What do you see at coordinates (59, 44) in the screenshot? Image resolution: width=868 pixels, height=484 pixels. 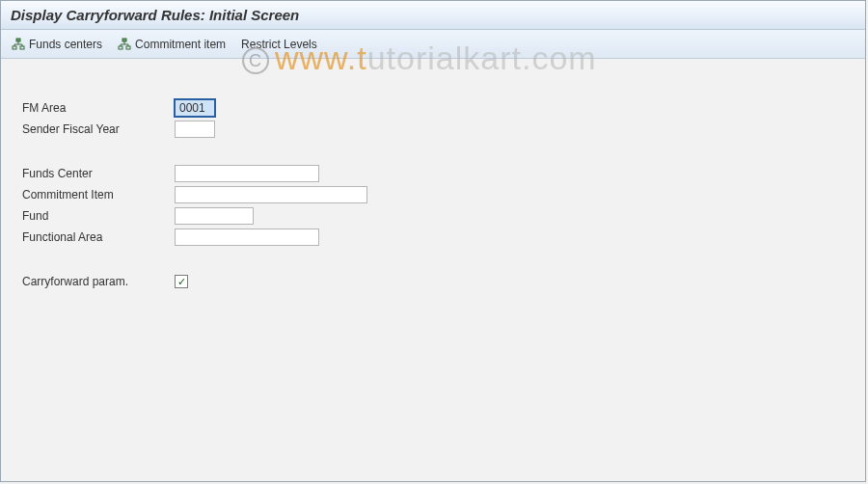 I see `funds-centers-button: Funds centers` at bounding box center [59, 44].